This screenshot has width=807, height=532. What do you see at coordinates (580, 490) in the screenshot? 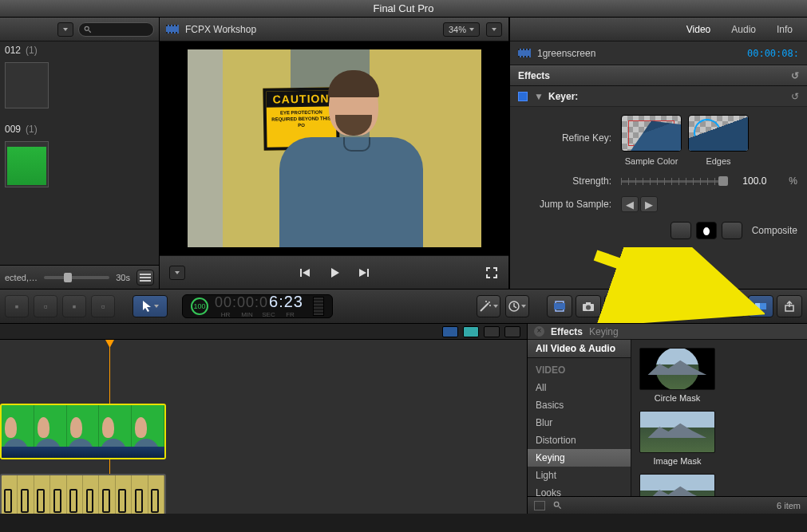
I see `category-item: Looks` at bounding box center [580, 490].